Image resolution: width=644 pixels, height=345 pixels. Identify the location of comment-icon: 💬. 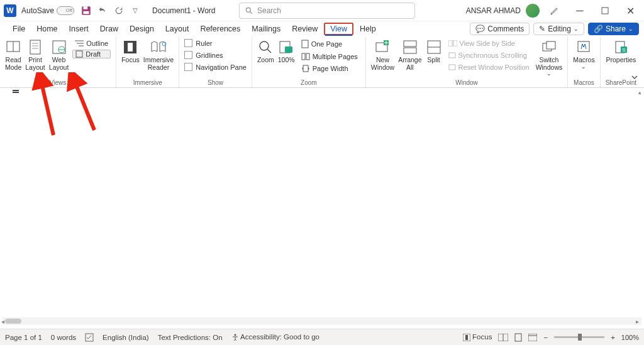
(480, 29).